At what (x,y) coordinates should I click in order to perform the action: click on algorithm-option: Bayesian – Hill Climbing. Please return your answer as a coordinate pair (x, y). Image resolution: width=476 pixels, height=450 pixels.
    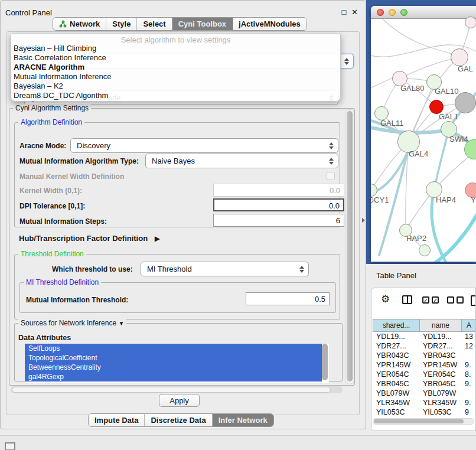
    Looking at the image, I should click on (176, 48).